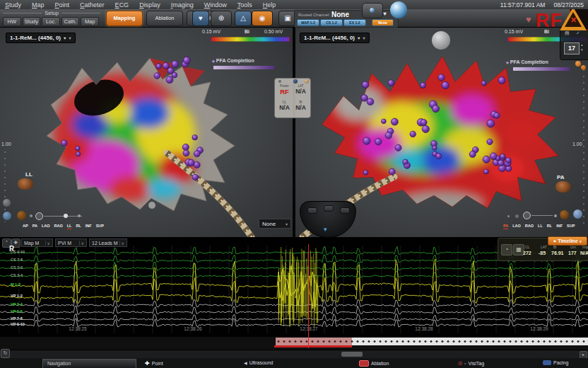 The image size is (588, 368). Describe the element at coordinates (32, 21) in the screenshot. I see `setup-tab-study: Study` at that location.